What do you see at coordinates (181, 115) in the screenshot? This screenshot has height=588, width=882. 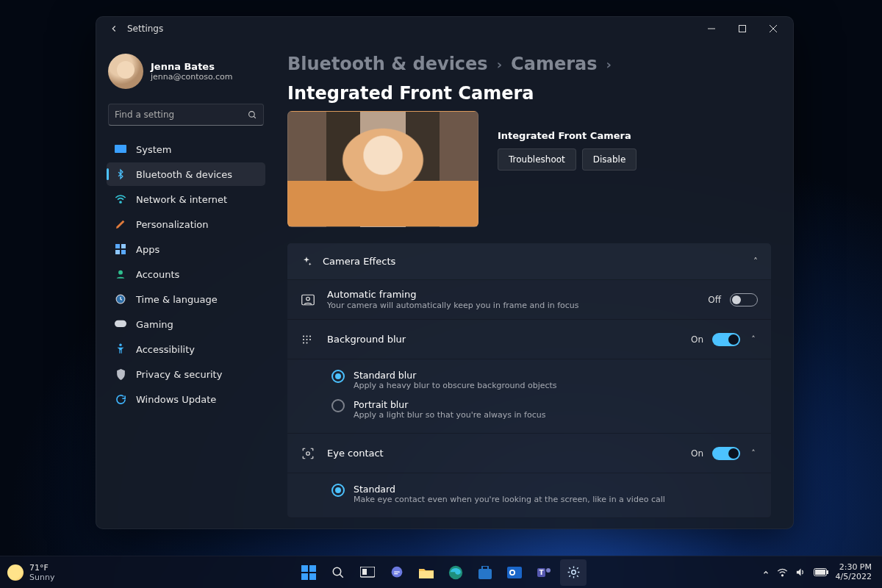 I see `search-input` at bounding box center [181, 115].